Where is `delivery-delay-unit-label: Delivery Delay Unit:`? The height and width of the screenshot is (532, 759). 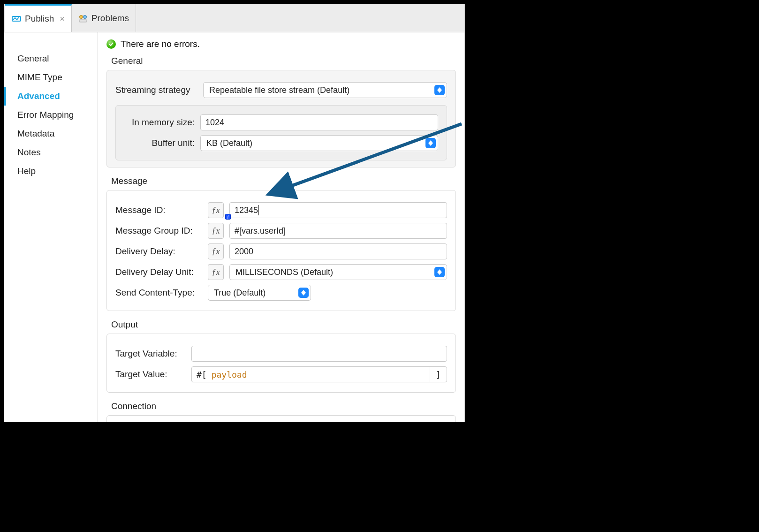 delivery-delay-unit-label: Delivery Delay Unit: is located at coordinates (159, 272).